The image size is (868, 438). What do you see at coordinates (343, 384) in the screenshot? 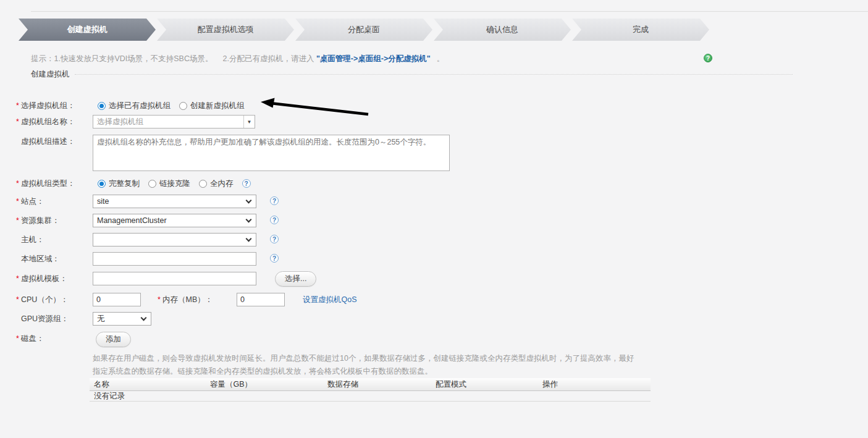
I see `disk-table-header-datastore: 数据存储` at bounding box center [343, 384].